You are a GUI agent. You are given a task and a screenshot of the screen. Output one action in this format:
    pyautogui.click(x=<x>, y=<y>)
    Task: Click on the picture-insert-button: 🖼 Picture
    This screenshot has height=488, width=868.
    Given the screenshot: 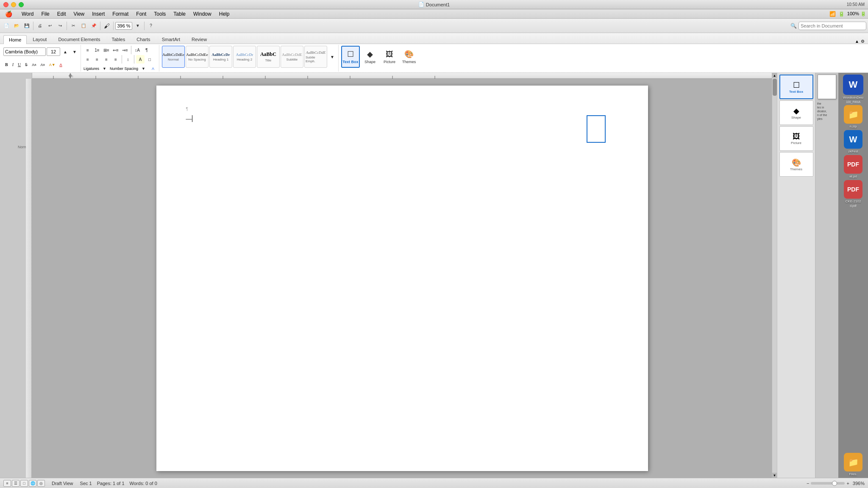 What is the action you would take?
    pyautogui.click(x=389, y=57)
    